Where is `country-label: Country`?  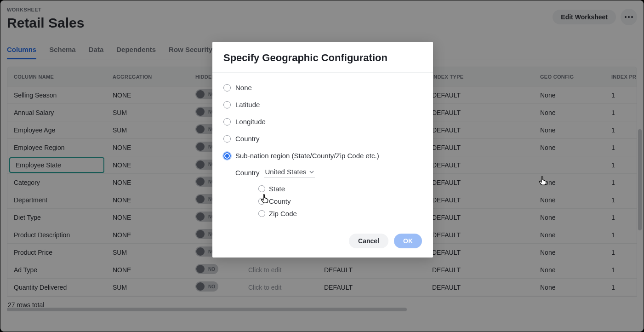
country-label: Country is located at coordinates (247, 173).